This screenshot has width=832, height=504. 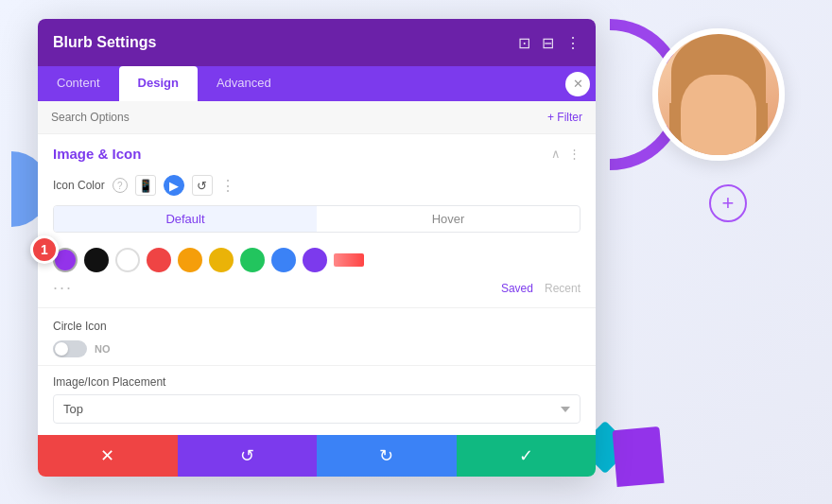 I want to click on redo-button: ↻, so click(x=387, y=456).